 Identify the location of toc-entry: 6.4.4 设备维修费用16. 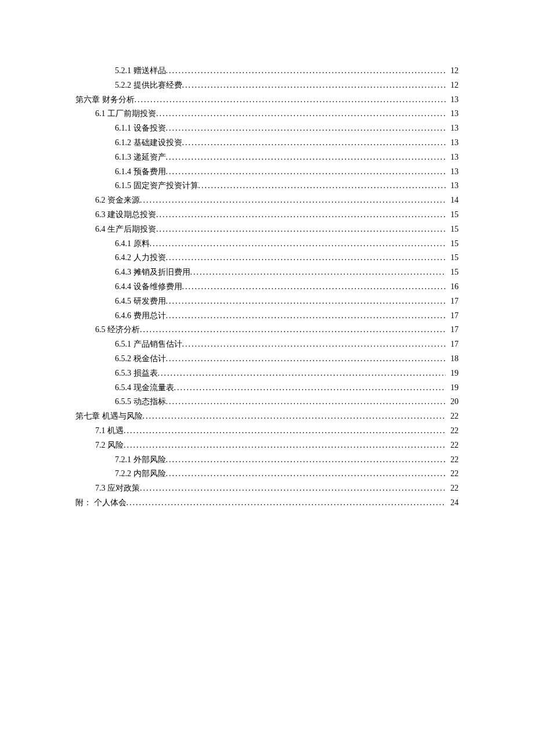
(287, 287).